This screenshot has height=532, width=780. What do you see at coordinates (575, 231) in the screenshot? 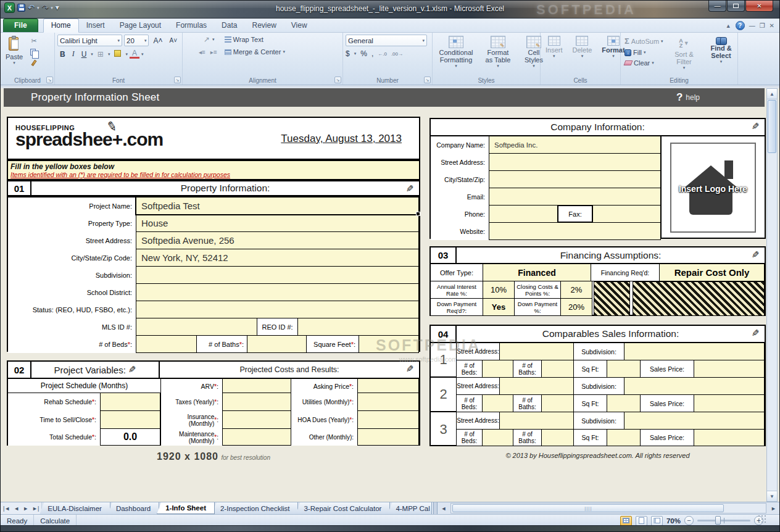
I see `company-website-cell` at bounding box center [575, 231].